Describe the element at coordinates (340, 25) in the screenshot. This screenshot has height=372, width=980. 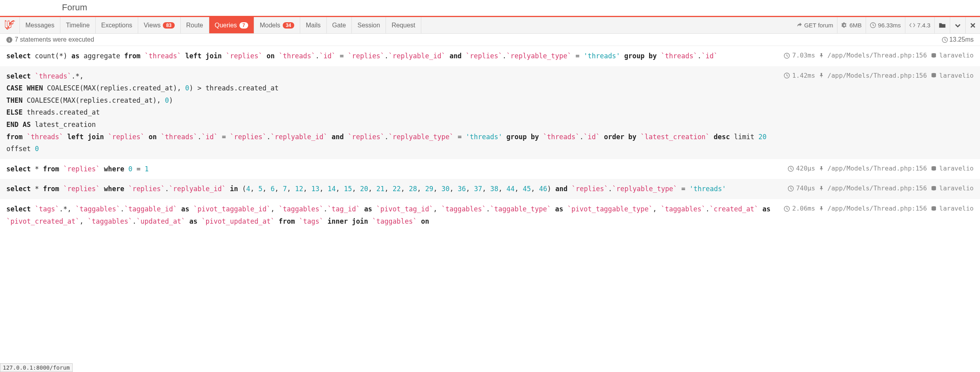
I see `tab-gate: Gate` at that location.